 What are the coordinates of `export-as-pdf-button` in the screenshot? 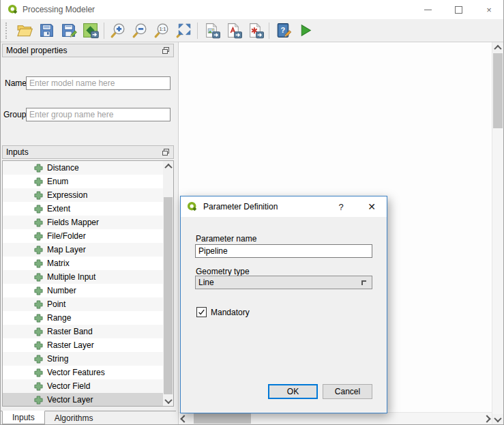 It's located at (233, 31).